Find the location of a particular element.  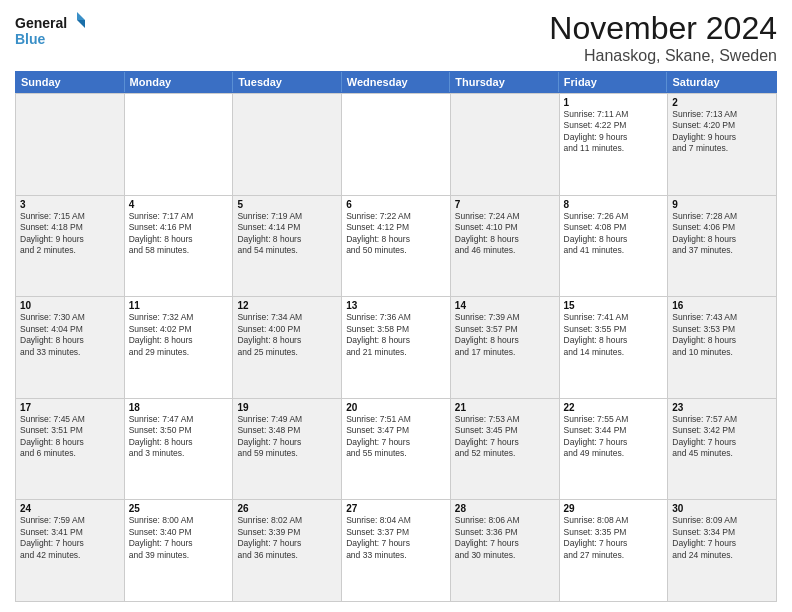

day-info-4: Sunrise: 7:17 AM Sunset: 4:16 PM Dayligh… is located at coordinates (179, 234).